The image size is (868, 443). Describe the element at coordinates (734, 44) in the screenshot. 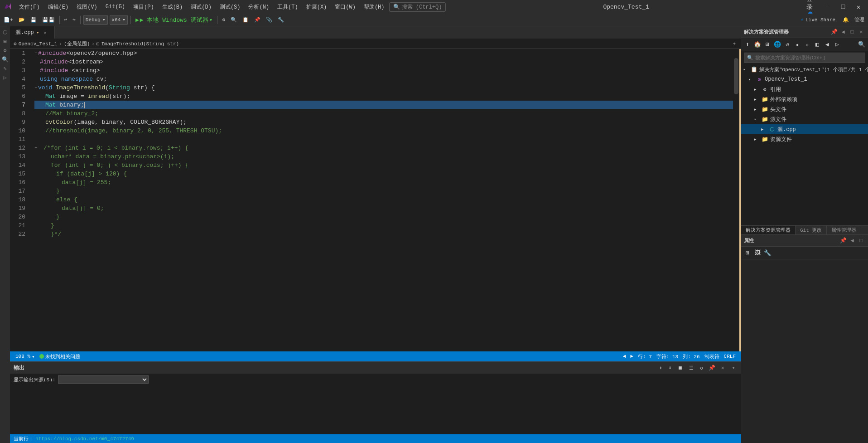

I see `breadcrumb-expand-btn: +` at that location.